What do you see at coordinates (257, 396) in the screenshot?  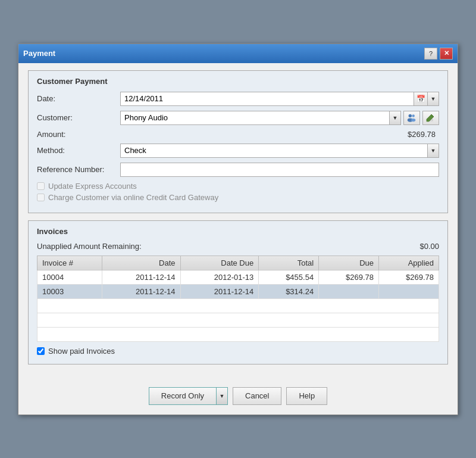 I see `cancel-button: Cancel` at bounding box center [257, 396].